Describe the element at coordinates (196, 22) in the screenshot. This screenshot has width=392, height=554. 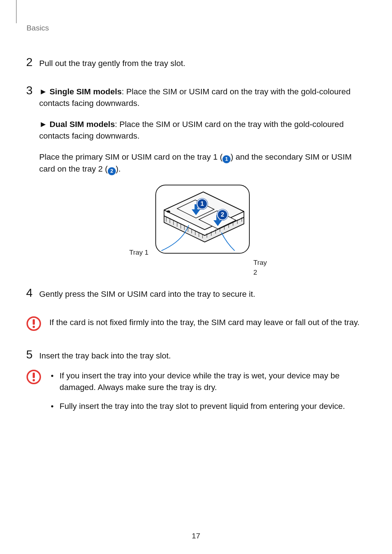
I see `section-header: Basics` at that location.